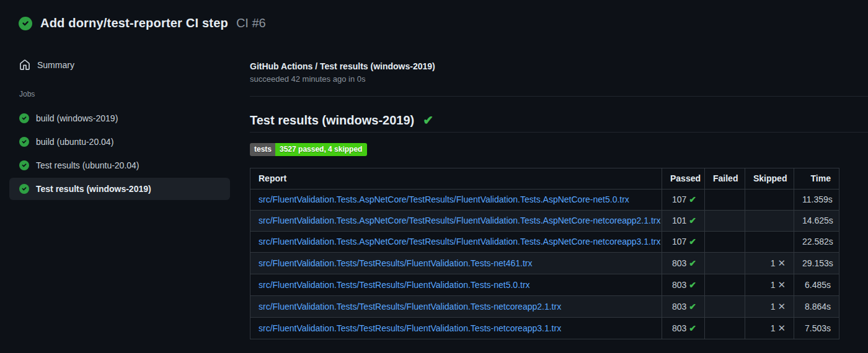 This screenshot has width=868, height=353. What do you see at coordinates (120, 118) in the screenshot?
I see `sidebar-item-build-windows: build (windows-2019)` at bounding box center [120, 118].